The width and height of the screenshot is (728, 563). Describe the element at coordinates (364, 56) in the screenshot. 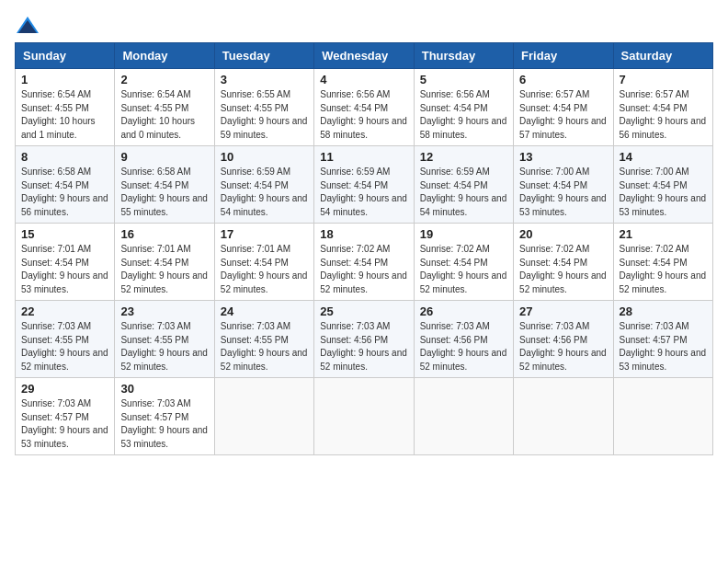

I see `calendar-header-row: SundayMondayTuesdayWednesdayThursdayFrid…` at that location.